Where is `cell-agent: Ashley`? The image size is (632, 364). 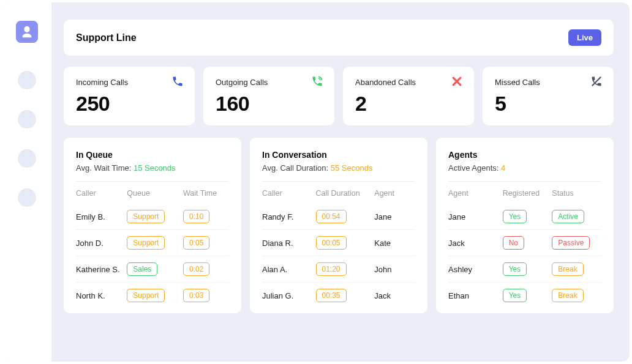
cell-agent: Ashley is located at coordinates (475, 269).